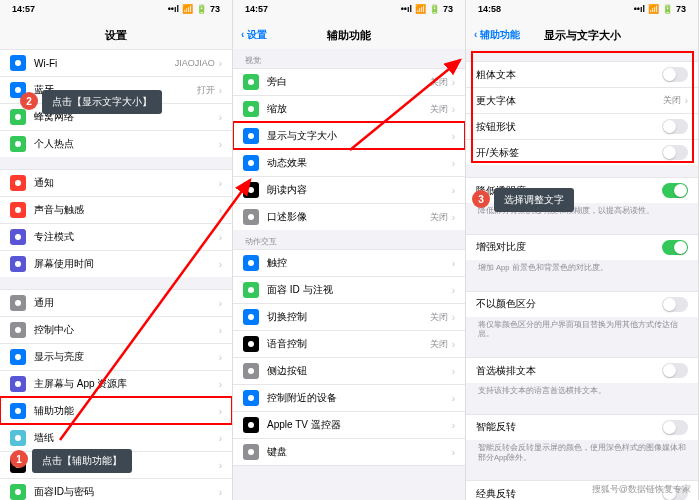  I want to click on settings-row: 通用›, so click(116, 302).